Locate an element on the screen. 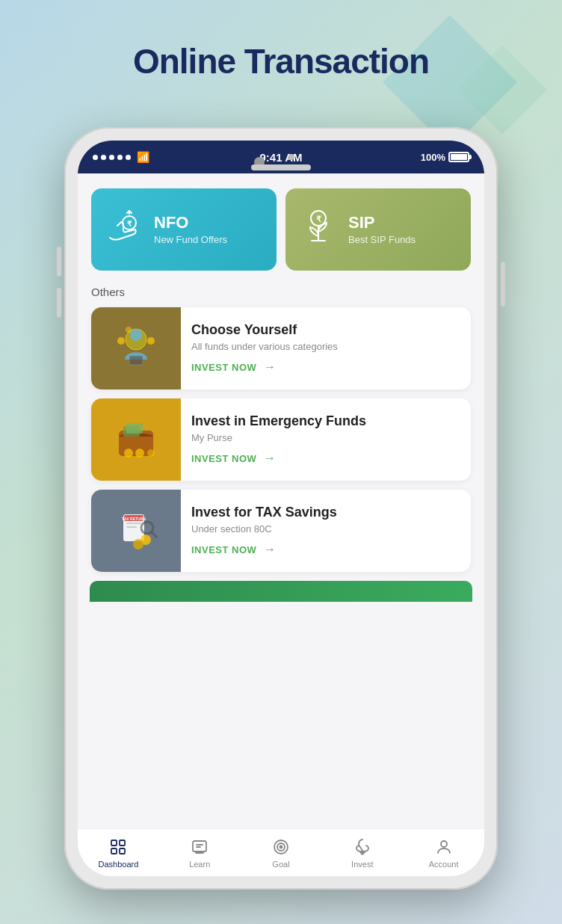 This screenshot has height=924, width=562. sip-icon: ₹ is located at coordinates (318, 230).